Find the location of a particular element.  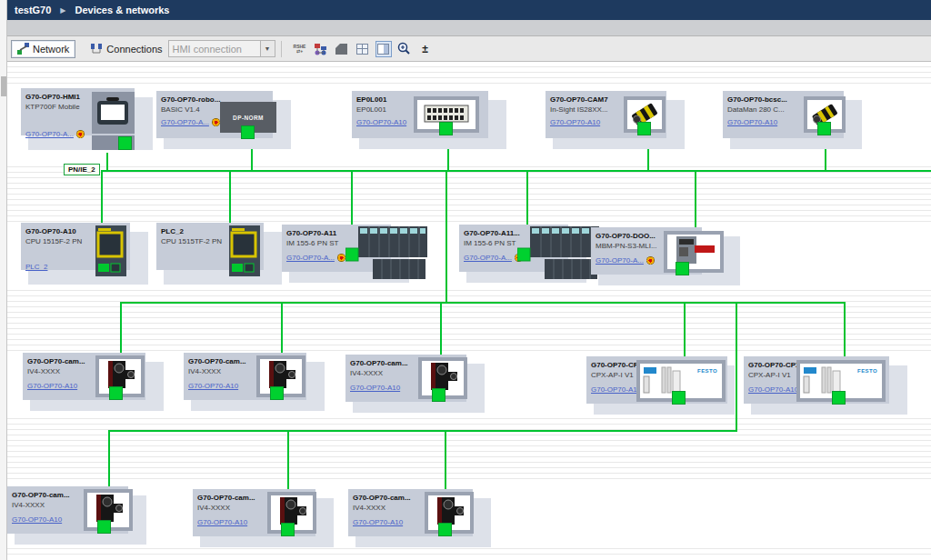

net-line-cam-b is located at coordinates (282, 330).